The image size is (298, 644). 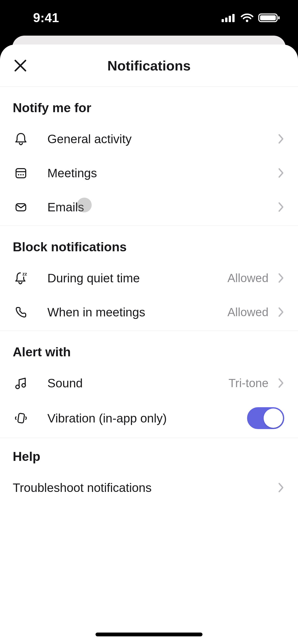 What do you see at coordinates (138, 278) in the screenshot?
I see `row-label: During quiet time` at bounding box center [138, 278].